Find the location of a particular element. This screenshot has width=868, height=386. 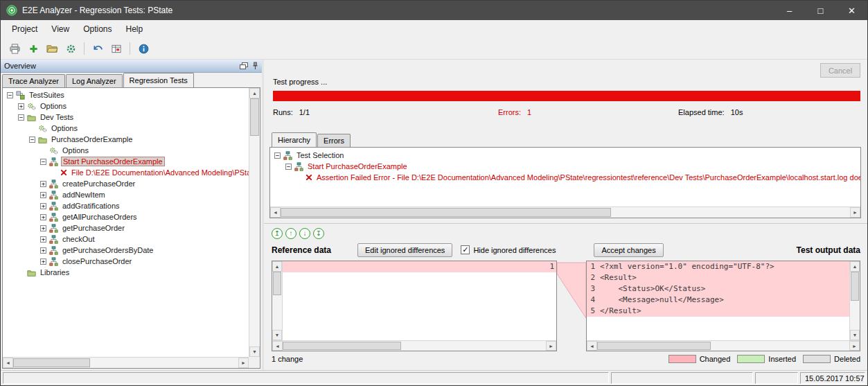

open-folder-button is located at coordinates (52, 49).